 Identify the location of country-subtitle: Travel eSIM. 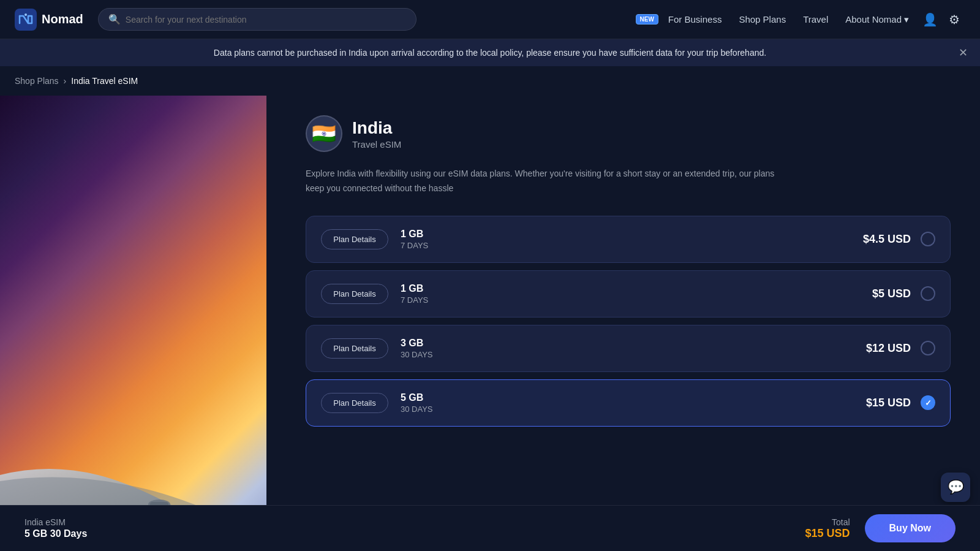
(377, 145).